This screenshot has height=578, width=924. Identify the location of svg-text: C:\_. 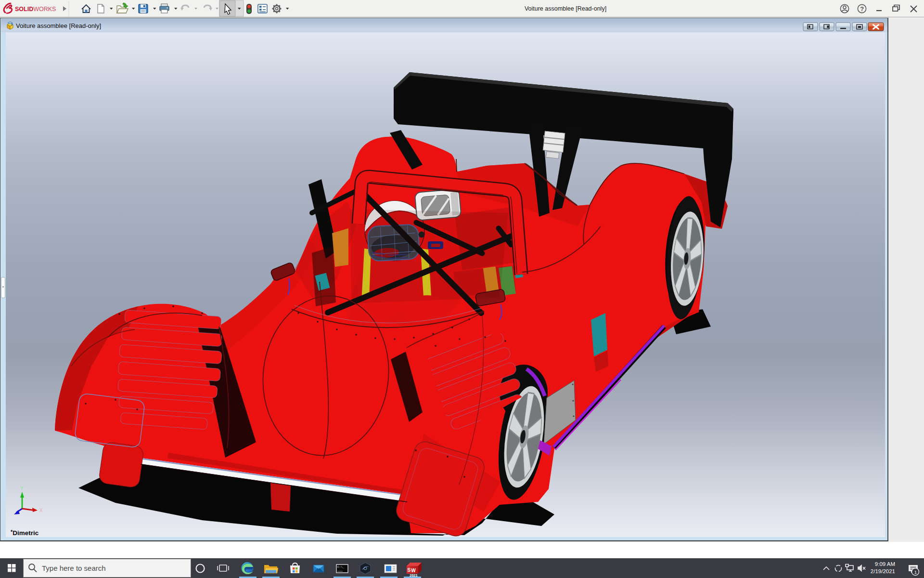
(341, 567).